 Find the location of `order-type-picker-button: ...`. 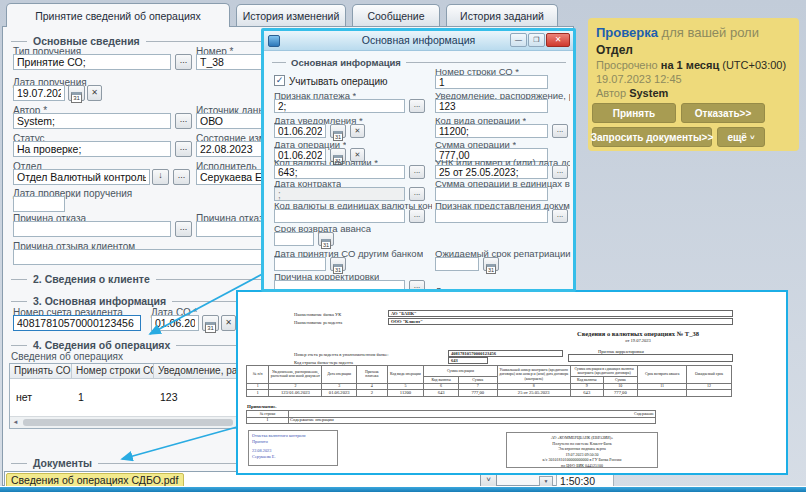

order-type-picker-button: ... is located at coordinates (184, 62).